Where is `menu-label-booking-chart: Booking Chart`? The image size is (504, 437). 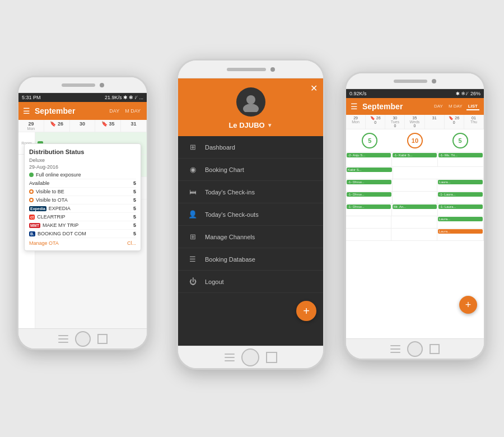 menu-label-booking-chart: Booking Chart is located at coordinates (225, 170).